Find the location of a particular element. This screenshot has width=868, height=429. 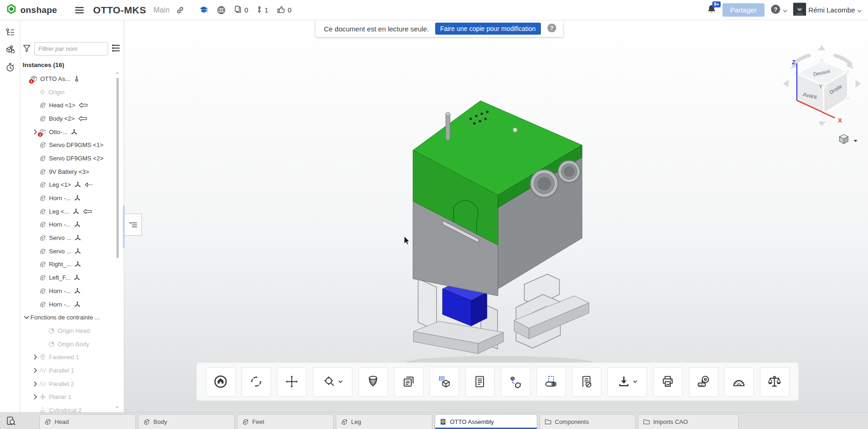

read-only-notice: Ce document est en lecture seule. Faire … is located at coordinates (439, 29).